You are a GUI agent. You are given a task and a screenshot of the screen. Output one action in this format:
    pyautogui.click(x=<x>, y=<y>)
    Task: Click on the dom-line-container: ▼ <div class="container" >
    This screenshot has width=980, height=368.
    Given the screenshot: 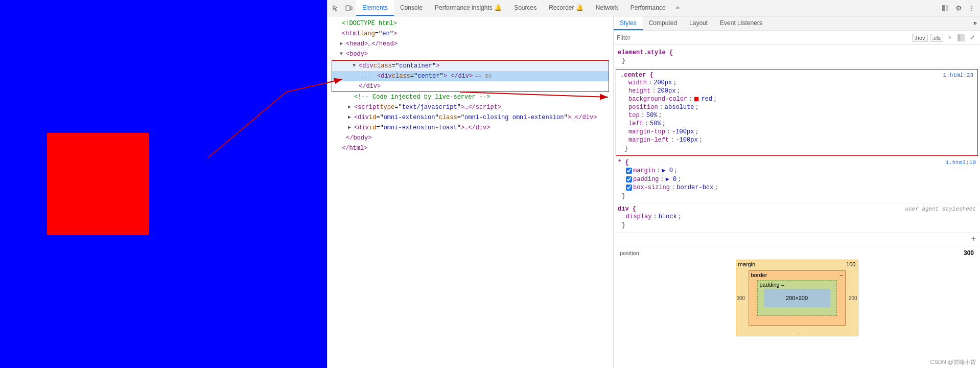 What is the action you would take?
    pyautogui.click(x=470, y=66)
    